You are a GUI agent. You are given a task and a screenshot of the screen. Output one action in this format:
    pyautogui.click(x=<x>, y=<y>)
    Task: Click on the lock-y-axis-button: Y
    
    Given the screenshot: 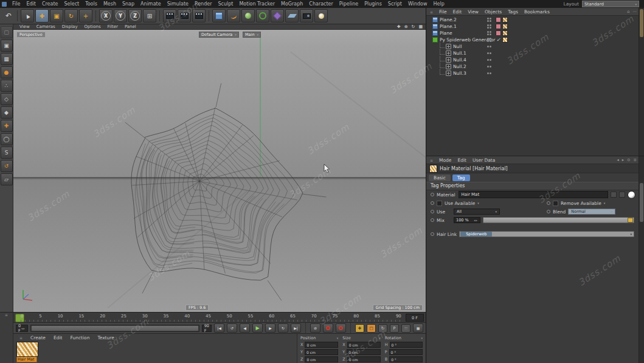 What is the action you would take?
    pyautogui.click(x=120, y=16)
    